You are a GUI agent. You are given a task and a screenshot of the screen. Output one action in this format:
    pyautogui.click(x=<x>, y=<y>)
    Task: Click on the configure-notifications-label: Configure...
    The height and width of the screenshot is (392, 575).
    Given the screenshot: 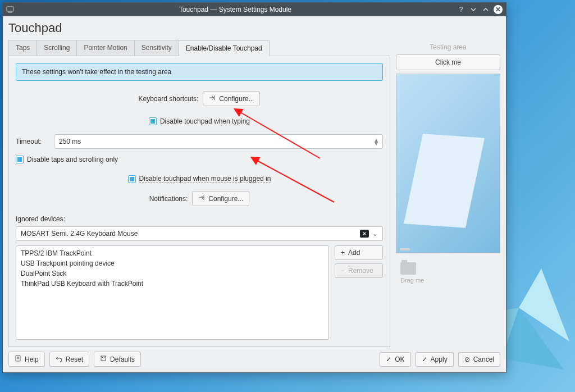 What is the action you would take?
    pyautogui.click(x=226, y=199)
    